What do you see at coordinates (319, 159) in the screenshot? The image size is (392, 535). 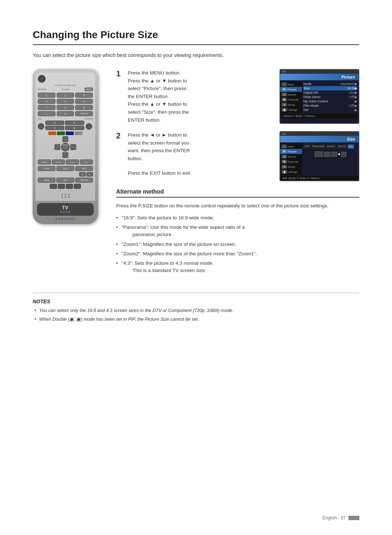 I see `menu2-layout: 📺 Input 🖼 Picture 🔊 Sound` at bounding box center [319, 159].